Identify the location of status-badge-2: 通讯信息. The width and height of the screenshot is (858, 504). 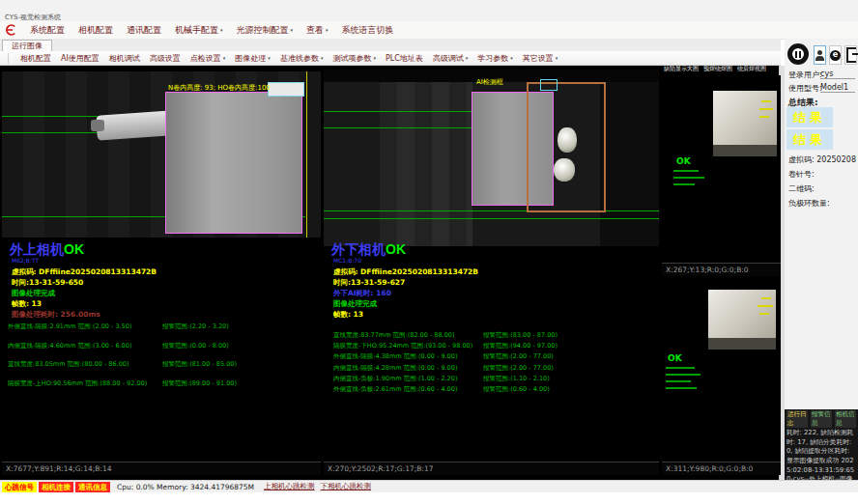
(93, 487).